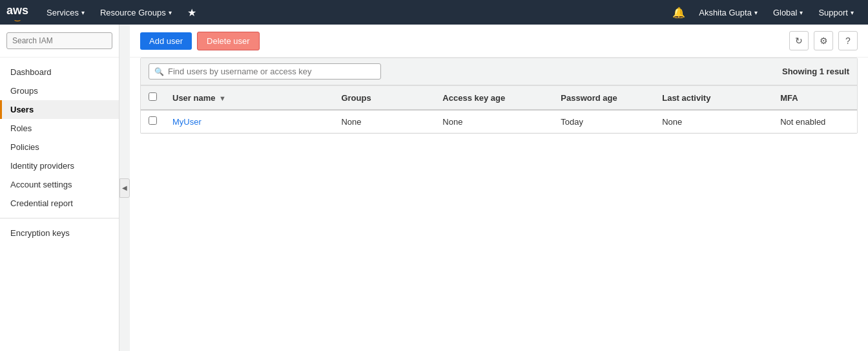 This screenshot has height=351, width=868. Describe the element at coordinates (434, 12) in the screenshot. I see `top-navigation: aws ‿ Services ▾ Resource Groups ▾ ★ 🔔 A…` at that location.